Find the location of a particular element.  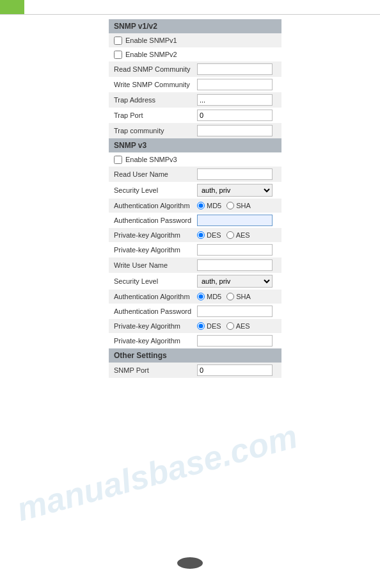

bottom-oval is located at coordinates (190, 563).